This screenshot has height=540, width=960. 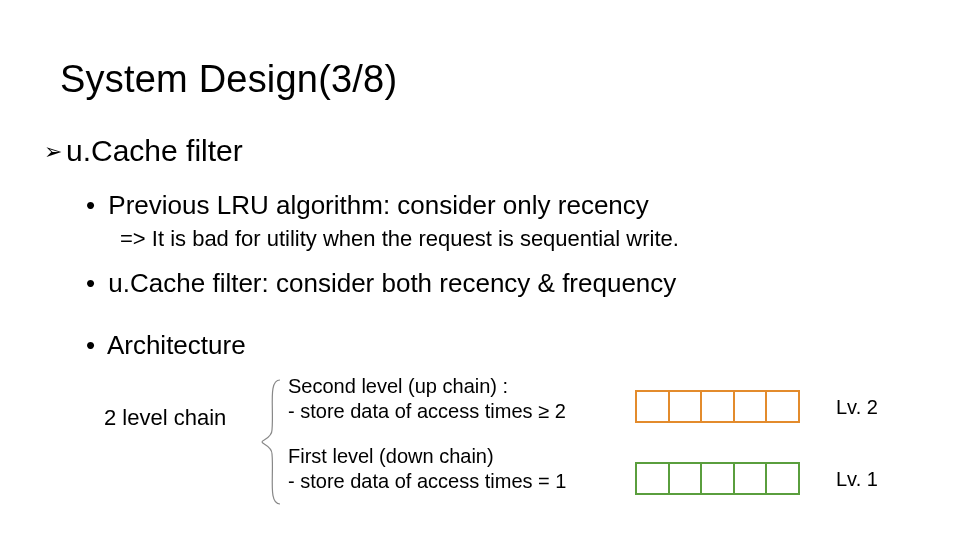 I want to click on up-chain-line1: Second level (up chain) :, so click(x=427, y=386).